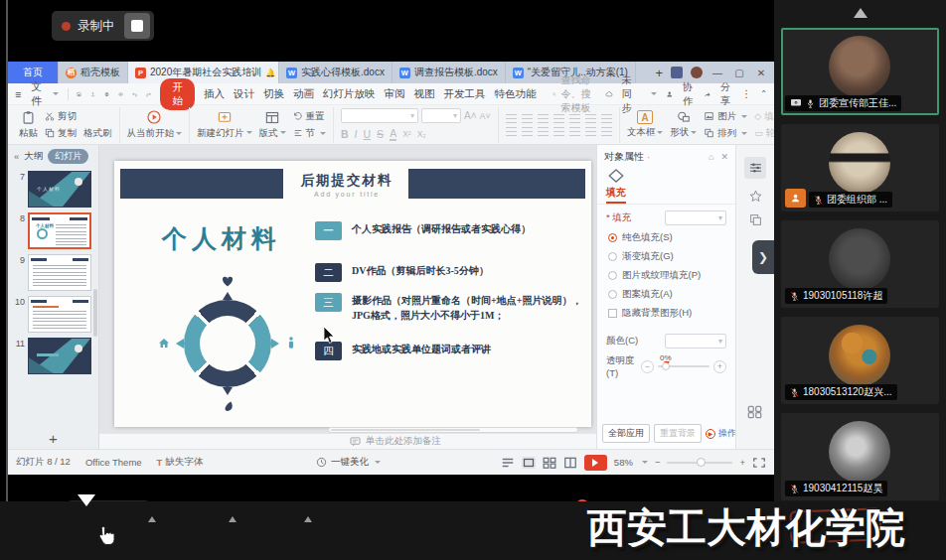 Image resolution: width=946 pixels, height=560 pixels. I want to click on zoom-in-button: +, so click(742, 463).